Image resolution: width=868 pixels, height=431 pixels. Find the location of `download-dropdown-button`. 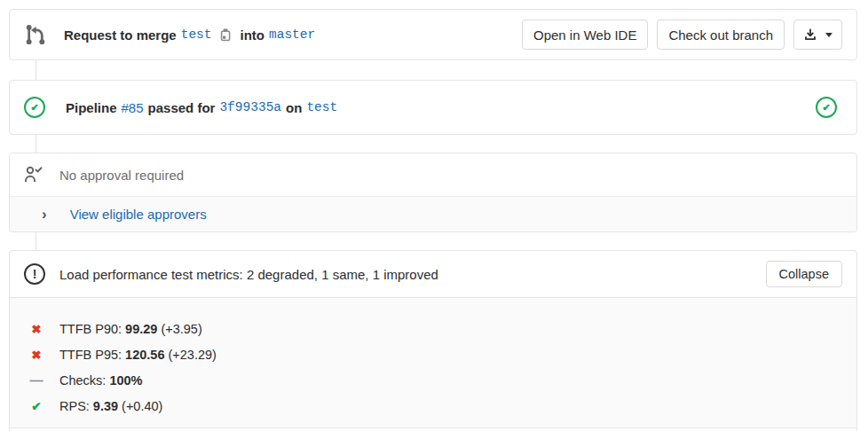

download-dropdown-button is located at coordinates (818, 35).